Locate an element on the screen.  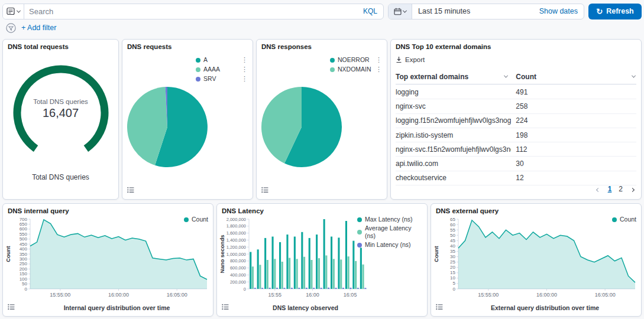
y-tick-label: 1,800,000 is located at coordinates (237, 226).